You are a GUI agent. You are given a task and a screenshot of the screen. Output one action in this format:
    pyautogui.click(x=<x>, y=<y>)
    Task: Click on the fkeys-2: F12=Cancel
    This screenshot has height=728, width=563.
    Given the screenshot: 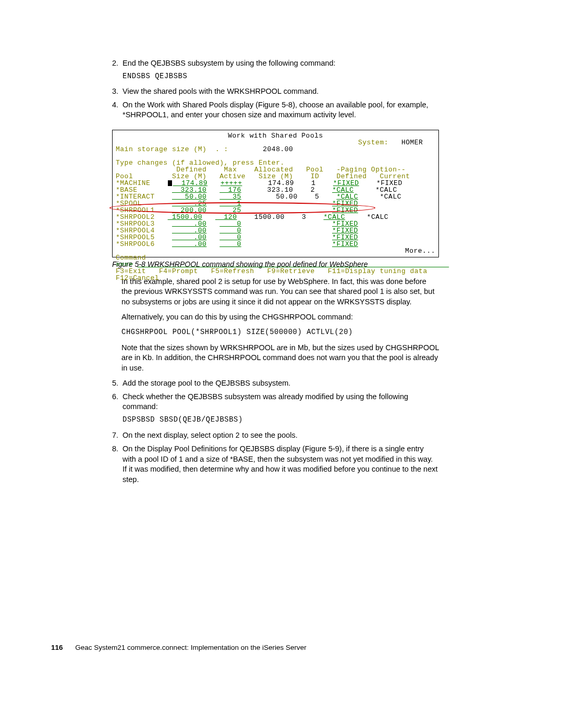 What is the action you would take?
    pyautogui.click(x=275, y=278)
    